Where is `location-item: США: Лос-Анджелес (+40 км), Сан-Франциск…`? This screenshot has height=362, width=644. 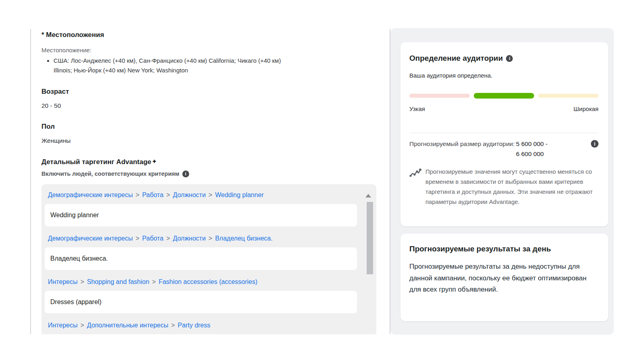
location-item: США: Лос-Анджелес (+40 км), Сан-Франциск… is located at coordinates (171, 66).